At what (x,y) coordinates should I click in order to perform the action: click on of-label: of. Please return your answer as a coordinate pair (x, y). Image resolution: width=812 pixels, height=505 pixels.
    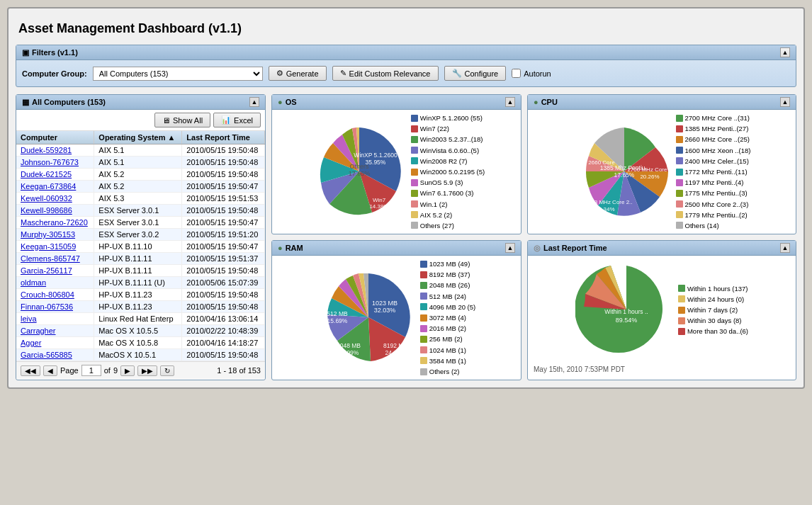
    Looking at the image, I should click on (108, 370).